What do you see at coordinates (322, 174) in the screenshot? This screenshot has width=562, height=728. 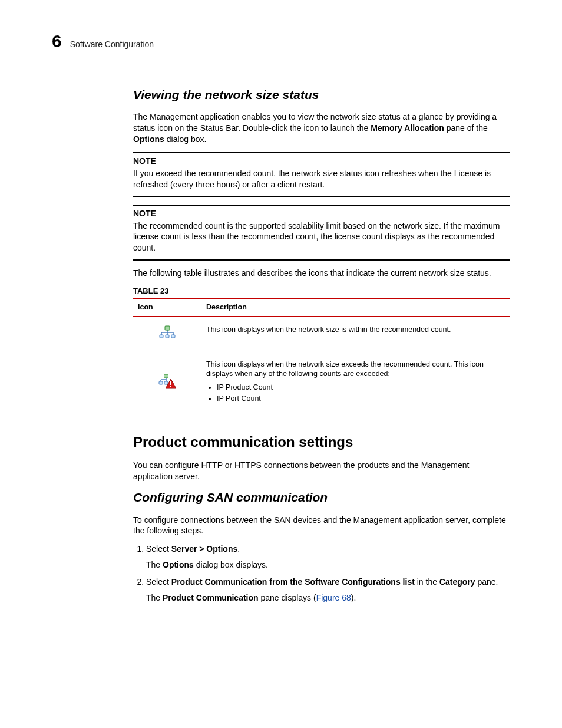 I see `note-block: NOTE If you exceed the recommended count…` at bounding box center [322, 174].